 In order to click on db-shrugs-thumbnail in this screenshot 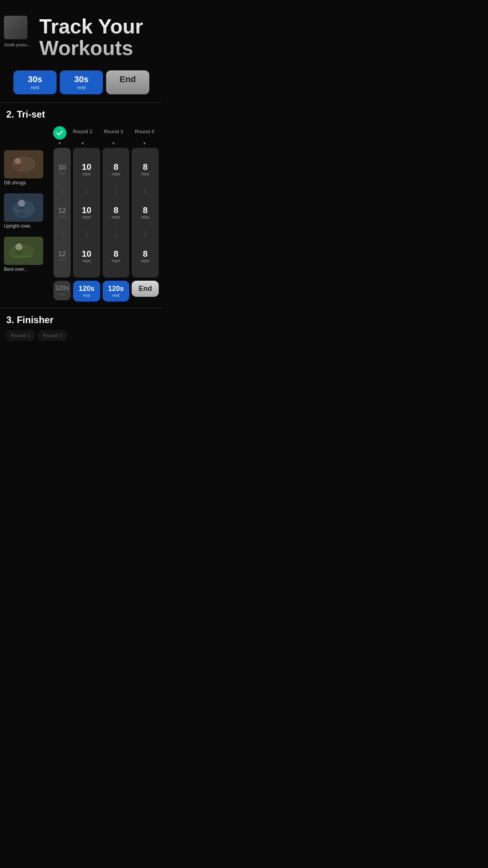, I will do `click(24, 164)`.